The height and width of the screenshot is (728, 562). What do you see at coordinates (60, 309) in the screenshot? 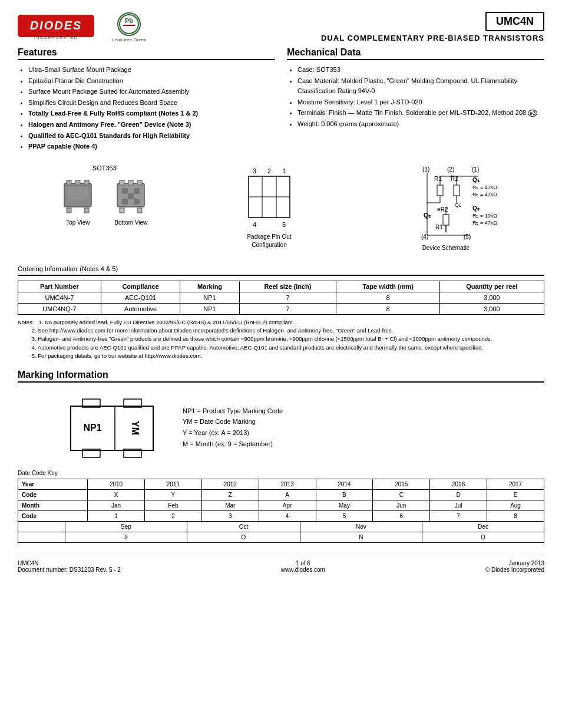
I see `part-umc4nq7: UMC4NQ-7` at bounding box center [60, 309].